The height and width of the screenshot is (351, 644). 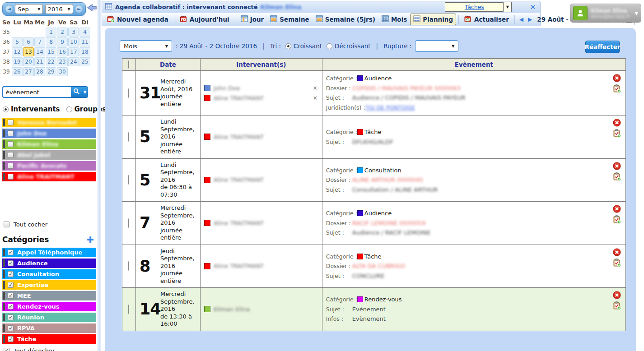 I want to click on calendar-day-cell: 23, so click(x=62, y=62).